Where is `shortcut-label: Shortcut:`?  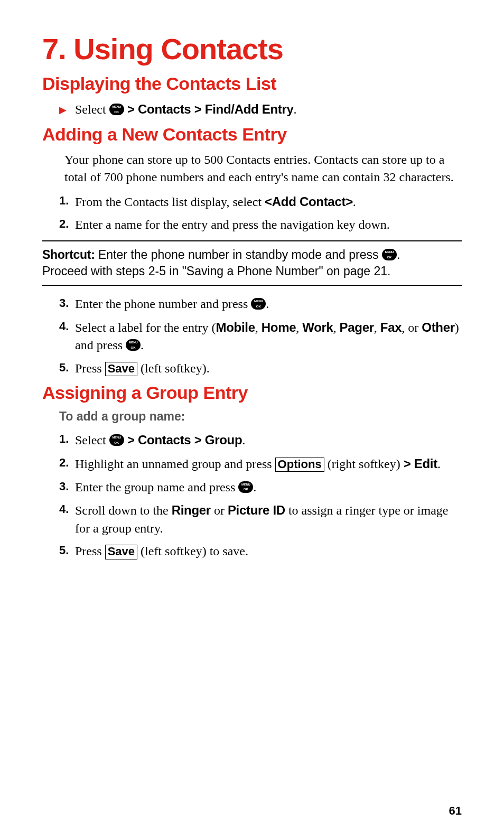 shortcut-label: Shortcut: is located at coordinates (69, 255).